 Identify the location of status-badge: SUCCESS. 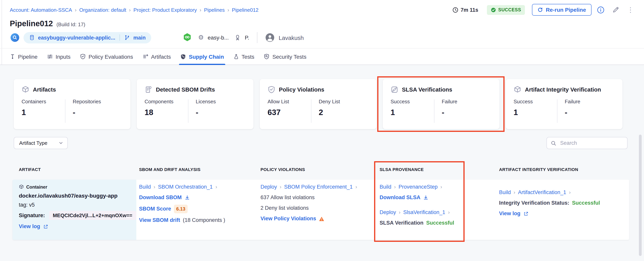
(506, 10).